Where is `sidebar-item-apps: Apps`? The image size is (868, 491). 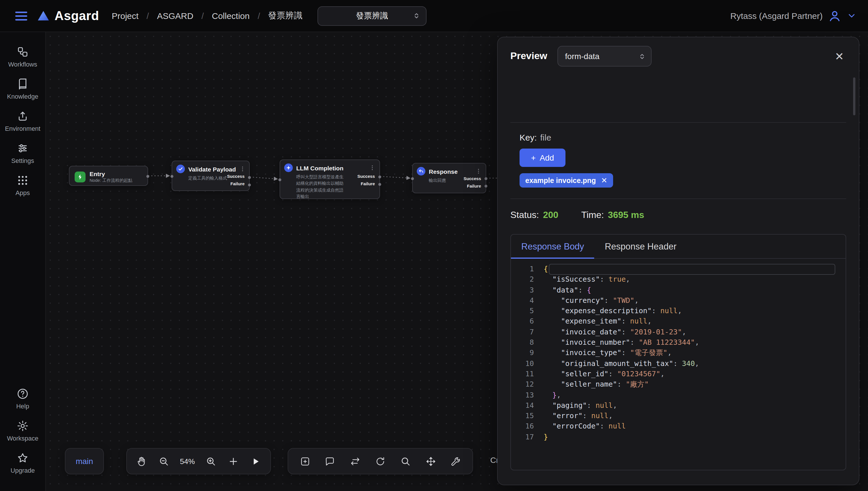
sidebar-item-apps: Apps is located at coordinates (23, 185).